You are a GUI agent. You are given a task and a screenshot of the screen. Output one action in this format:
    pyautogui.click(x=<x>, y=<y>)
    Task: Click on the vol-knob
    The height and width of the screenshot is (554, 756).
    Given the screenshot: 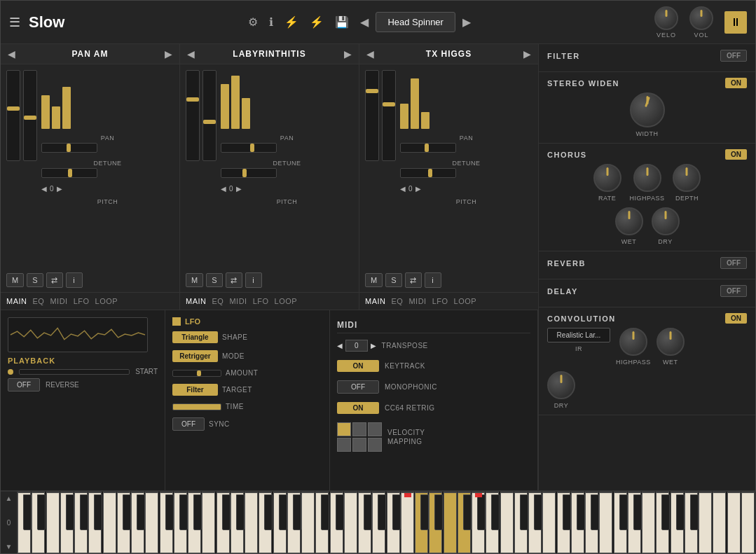 What is the action you would take?
    pyautogui.click(x=701, y=18)
    